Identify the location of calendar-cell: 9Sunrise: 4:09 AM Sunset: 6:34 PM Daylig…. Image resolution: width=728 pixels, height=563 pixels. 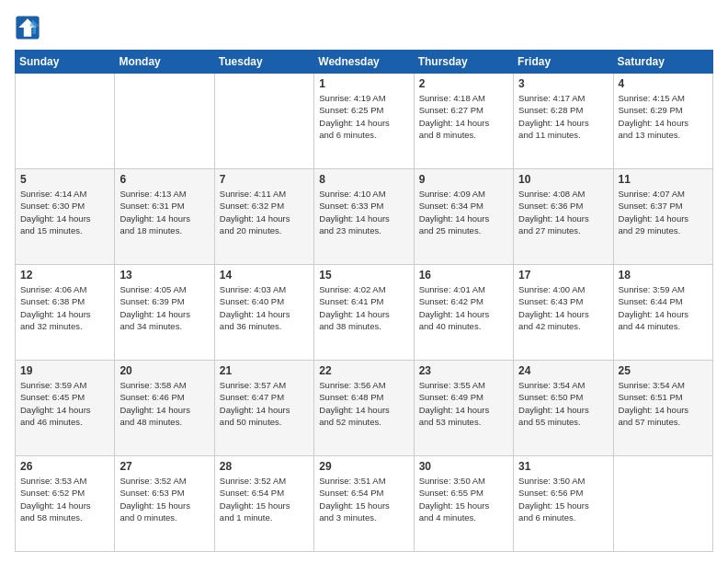
(463, 217).